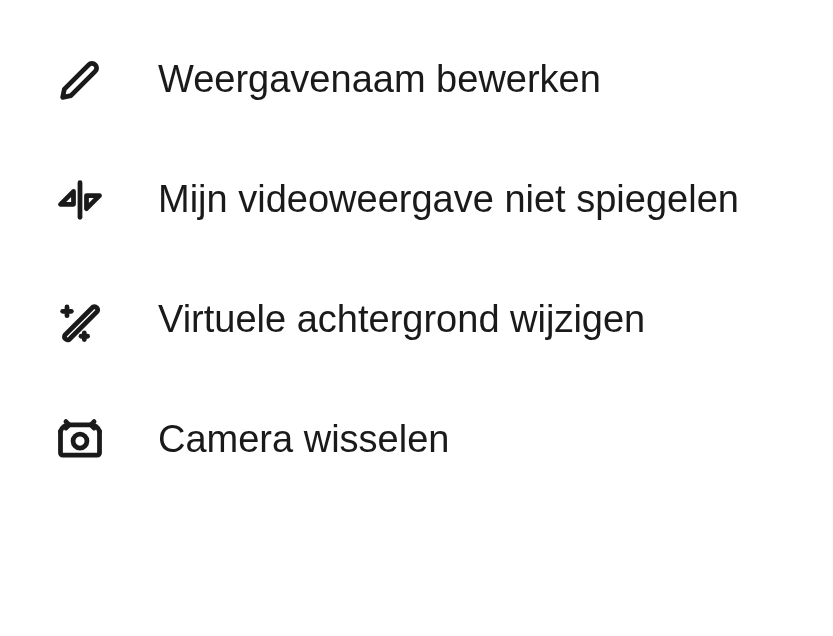 The height and width of the screenshot is (636, 833). Describe the element at coordinates (304, 440) in the screenshot. I see `menu-label: Camera wisselen` at that location.